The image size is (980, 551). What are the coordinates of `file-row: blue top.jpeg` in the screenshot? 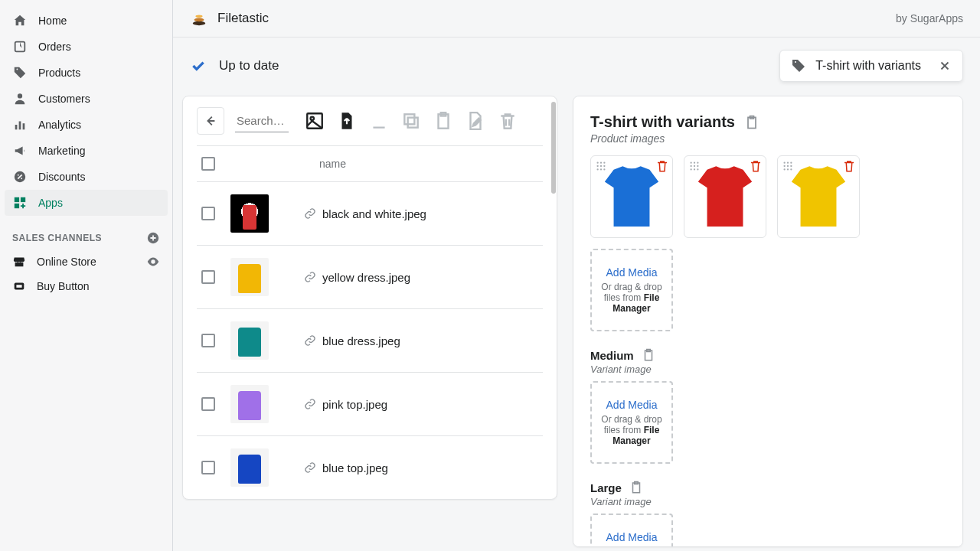 It's located at (370, 467).